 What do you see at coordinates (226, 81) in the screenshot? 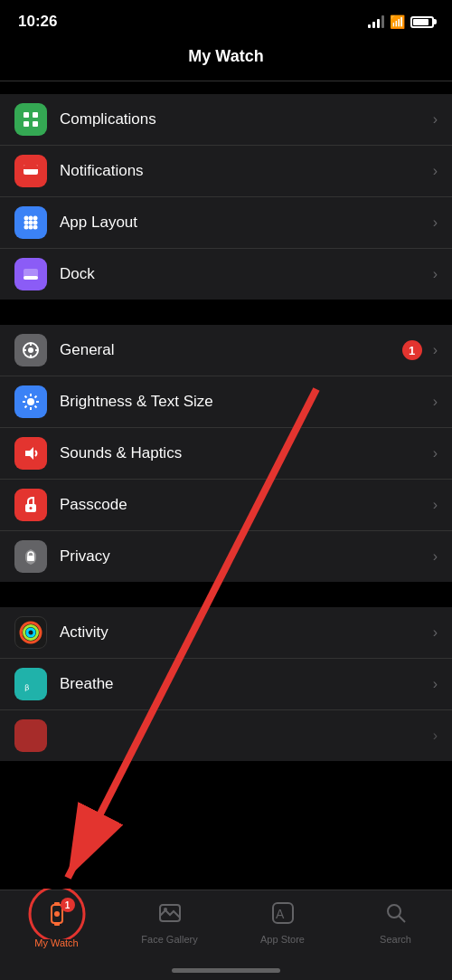
I see `header-separator` at bounding box center [226, 81].